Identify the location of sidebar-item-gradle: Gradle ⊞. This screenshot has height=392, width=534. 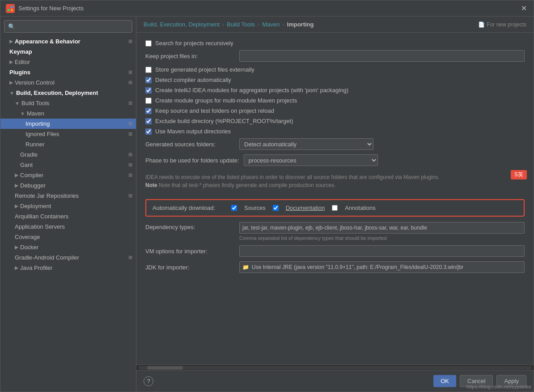
(68, 155).